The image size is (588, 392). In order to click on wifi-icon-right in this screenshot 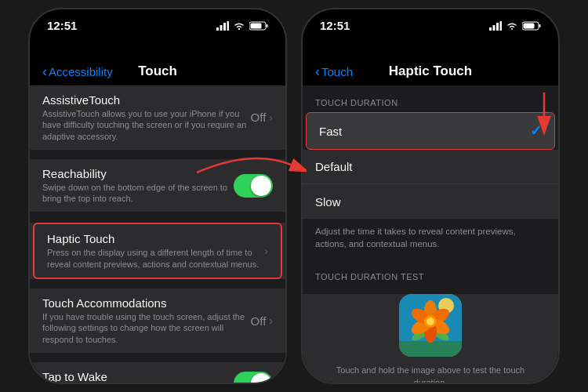, I will do `click(512, 26)`.